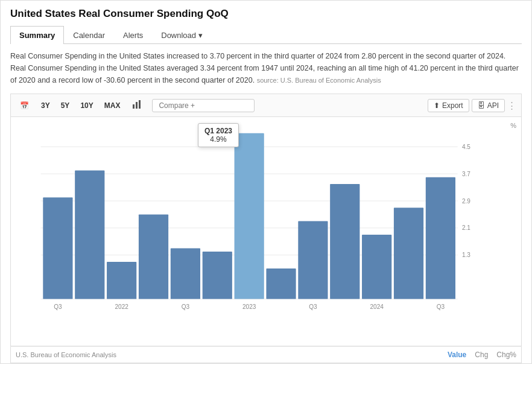 The height and width of the screenshot is (397, 532). I want to click on tab-bar: Summary Calendar Alerts Download ▾, so click(266, 35).